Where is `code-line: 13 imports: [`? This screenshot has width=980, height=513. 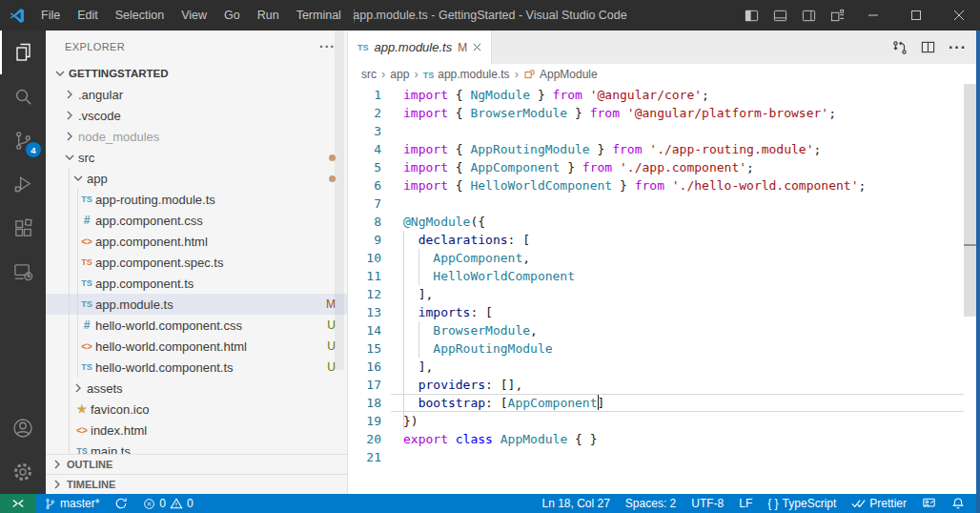
code-line: 13 imports: [ is located at coordinates (664, 313).